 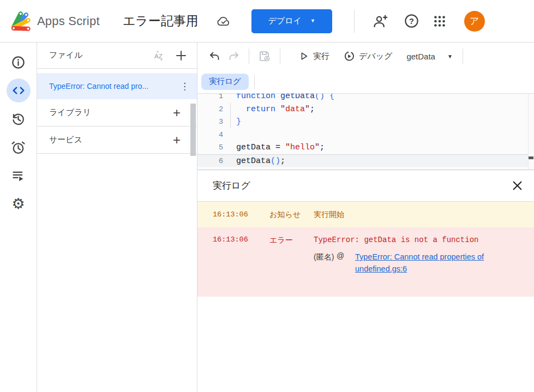 What do you see at coordinates (291, 240) in the screenshot?
I see `log-type-label: エラー` at bounding box center [291, 240].